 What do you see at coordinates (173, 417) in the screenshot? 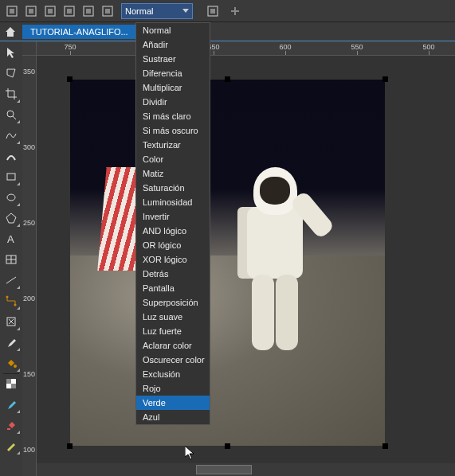
I see `blend-mode-option: Azul` at bounding box center [173, 417].